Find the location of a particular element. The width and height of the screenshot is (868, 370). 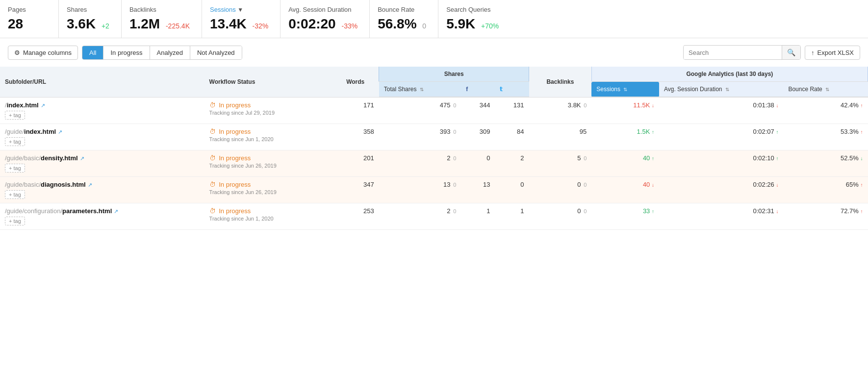

sessions-dropdown-icon: ▼ is located at coordinates (240, 10).